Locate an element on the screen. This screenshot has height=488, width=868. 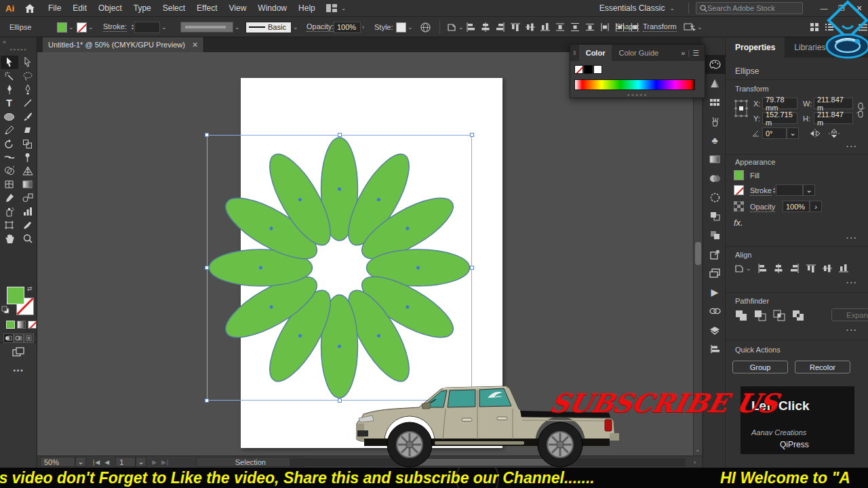
selection-handle-ne is located at coordinates (472, 135).